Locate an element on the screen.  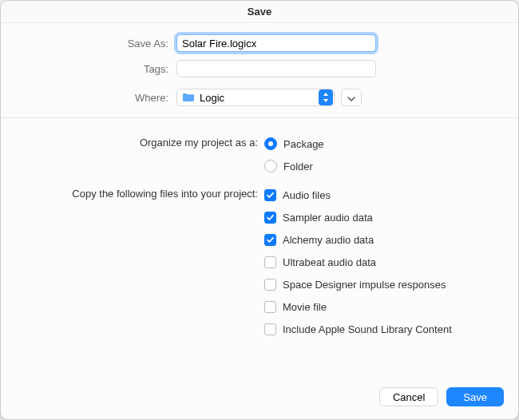
radio-package is located at coordinates (271, 144).